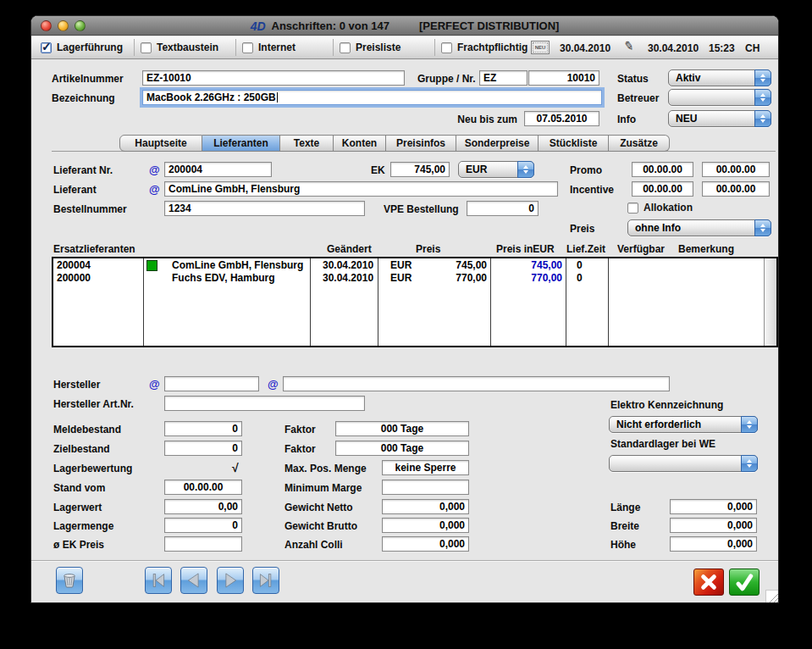 This screenshot has height=649, width=812. I want to click on hersteller-name-lookup-link: @, so click(273, 385).